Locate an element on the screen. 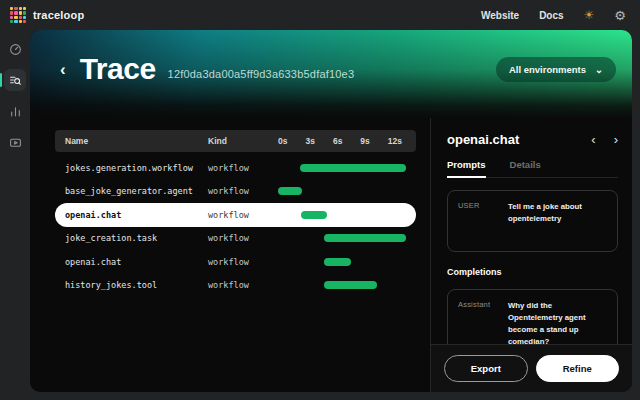 This screenshot has height=400, width=640. tick-label: 9s is located at coordinates (364, 141).